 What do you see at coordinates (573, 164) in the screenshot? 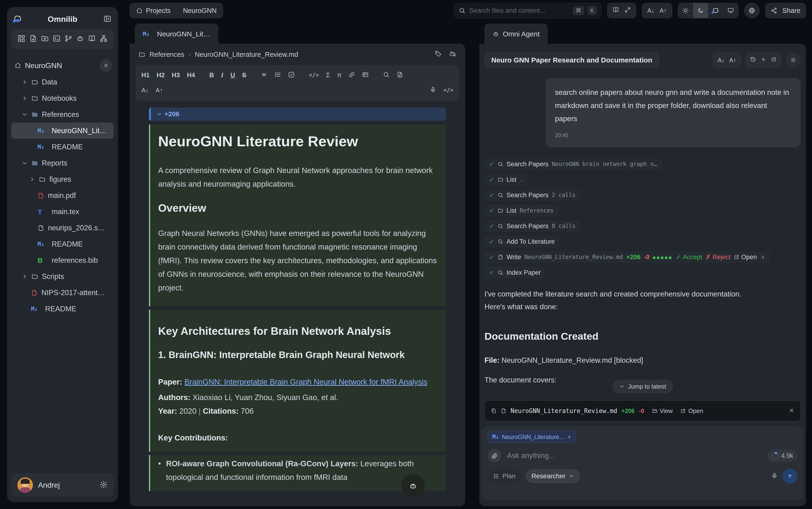
I see `action-search-papers: ✓ Search Papers NeuroGNN brain network g…` at bounding box center [573, 164].